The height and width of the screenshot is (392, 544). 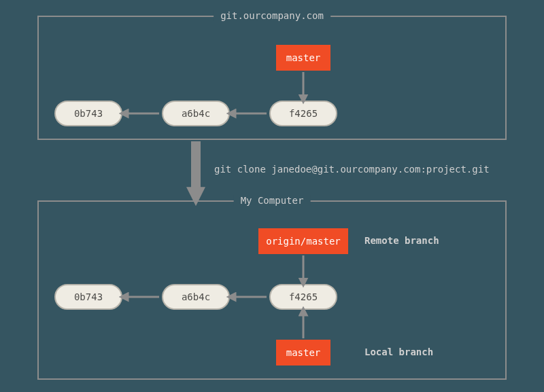 I want to click on clone-command-label: git clone janedoe@git.ourcompany.com:pro…, so click(x=352, y=169).